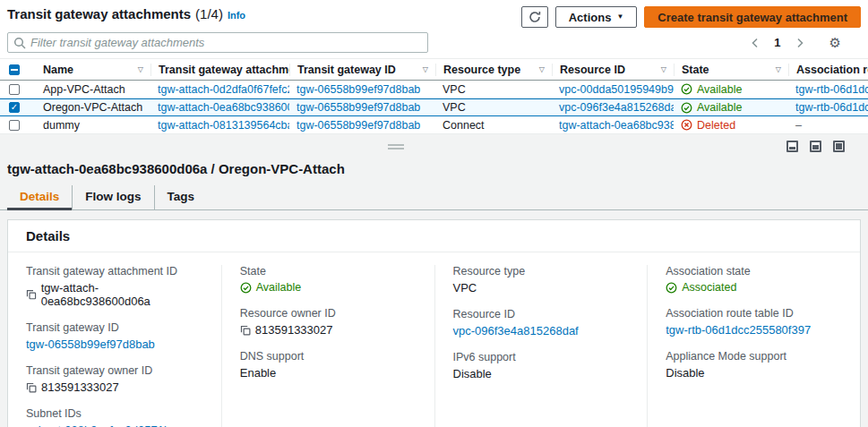  Describe the element at coordinates (541, 322) in the screenshot. I see `field-resource-id: Resource ID vpc-096f3e4a815268daf` at that location.